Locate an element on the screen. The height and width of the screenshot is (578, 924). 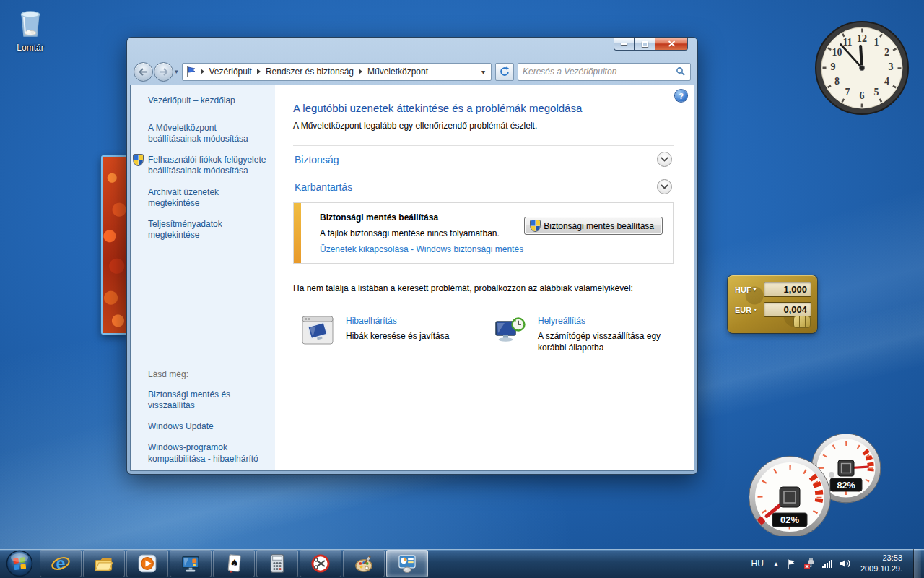
currency-to-code: EUR is located at coordinates (744, 310).